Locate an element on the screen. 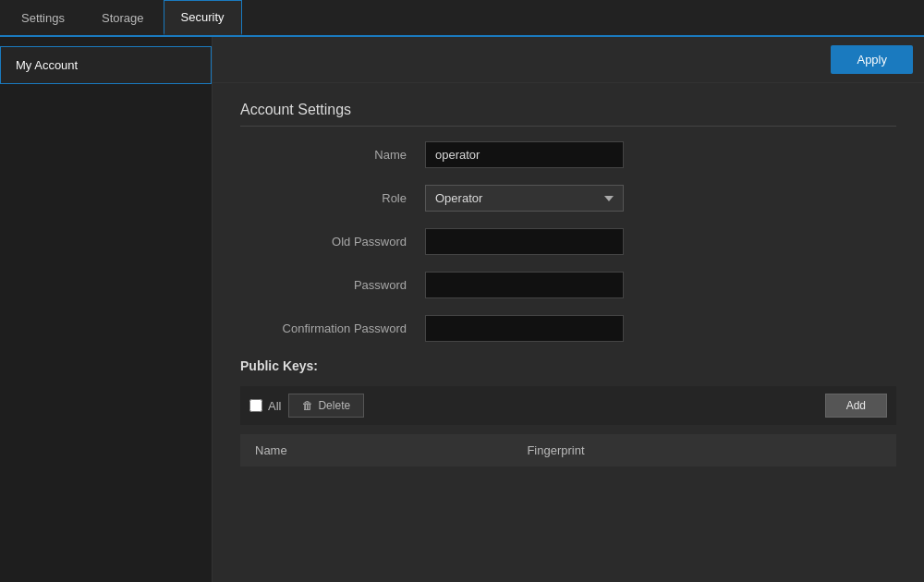 Image resolution: width=924 pixels, height=582 pixels. old-password-input is located at coordinates (525, 242).